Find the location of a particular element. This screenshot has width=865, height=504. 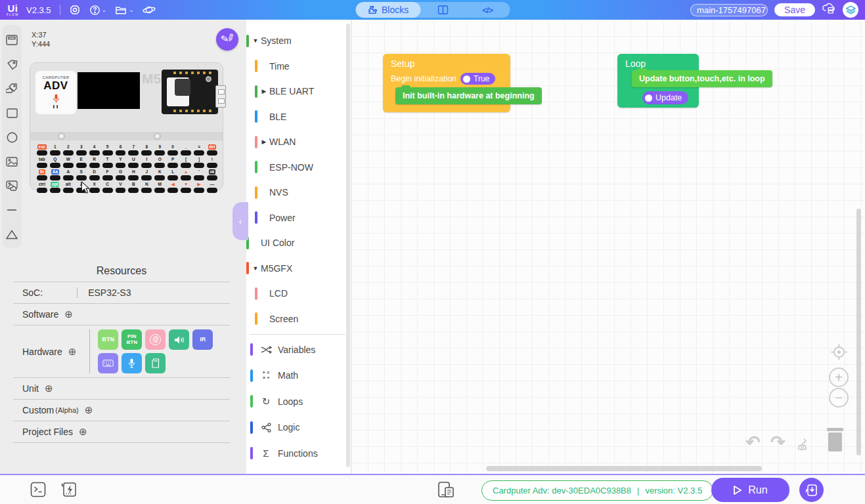

cloud-label-tool-icon is located at coordinates (12, 89).